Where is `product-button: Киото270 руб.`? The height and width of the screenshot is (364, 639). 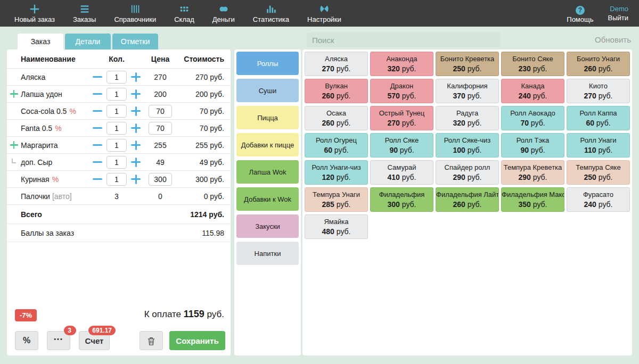 product-button: Киото270 руб. is located at coordinates (599, 91).